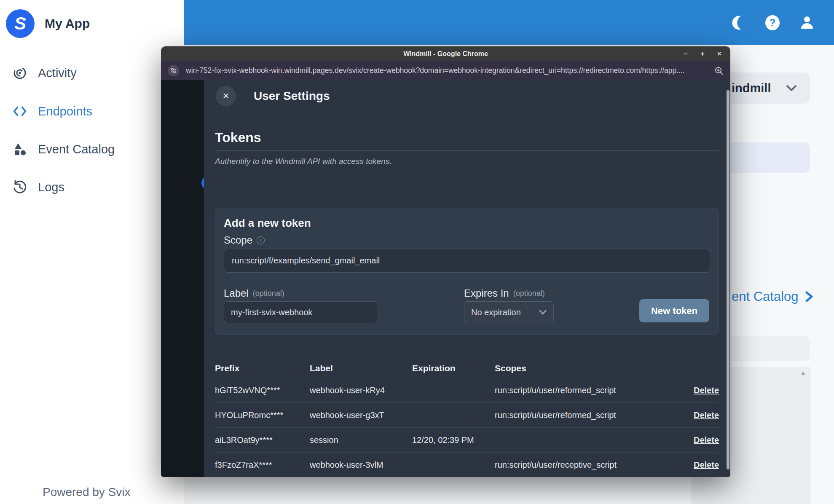  I want to click on label-optional: (optional), so click(269, 293).